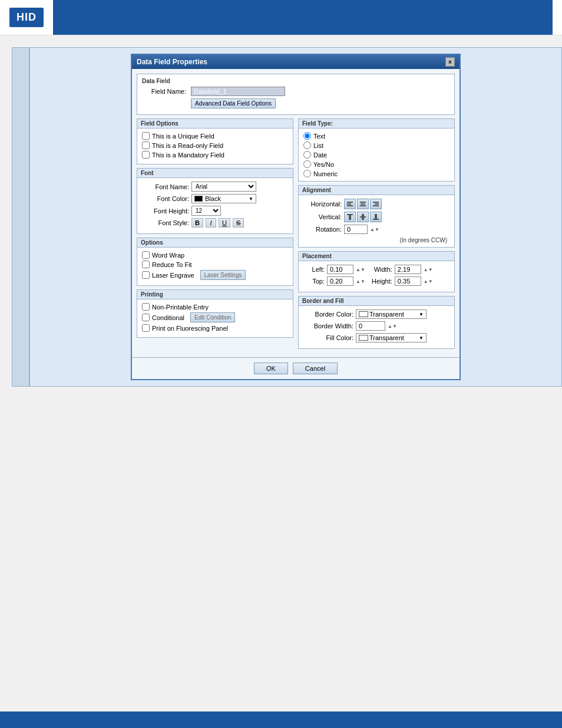  Describe the element at coordinates (356, 229) in the screenshot. I see `rotation-input` at that location.